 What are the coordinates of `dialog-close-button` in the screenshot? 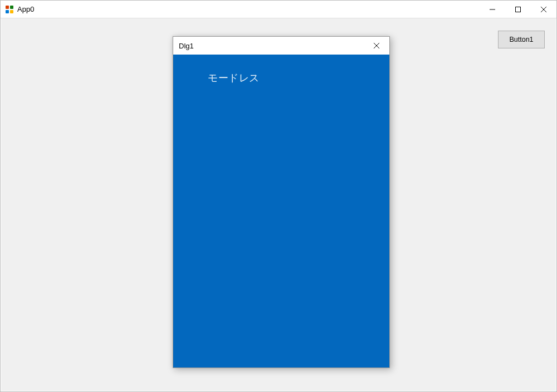 It's located at (377, 46).